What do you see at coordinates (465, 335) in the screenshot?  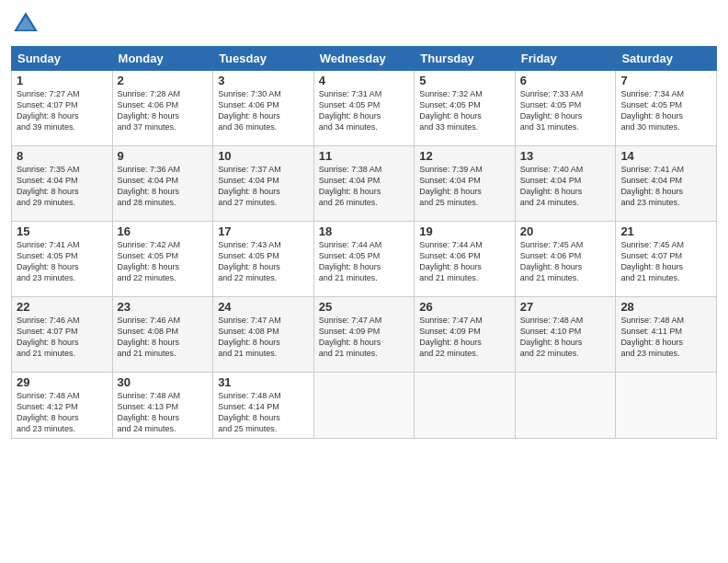 I see `calendar-day-26: 26Sunrise: 7:47 AMSunset: 4:09 PMDayligh…` at bounding box center [465, 335].